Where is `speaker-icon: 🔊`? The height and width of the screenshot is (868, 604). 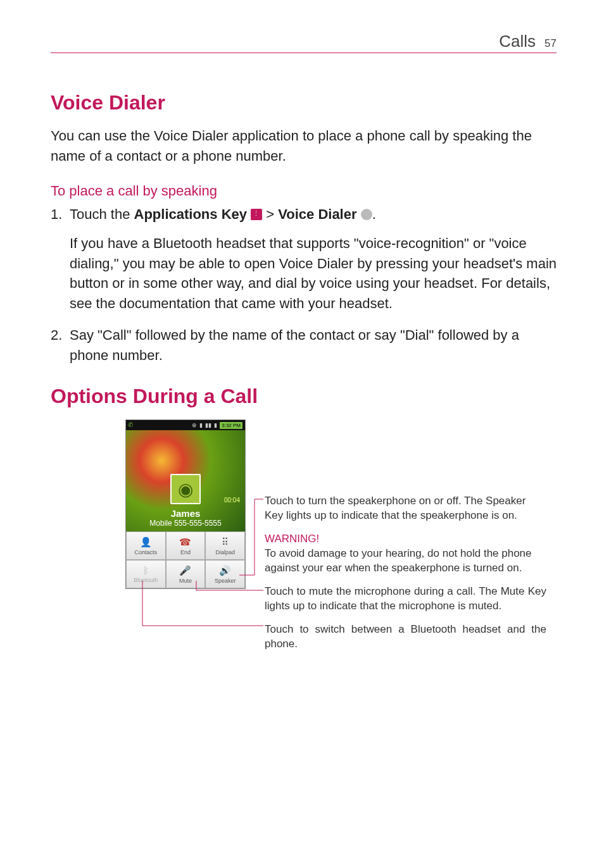 speaker-icon: 🔊 is located at coordinates (225, 571).